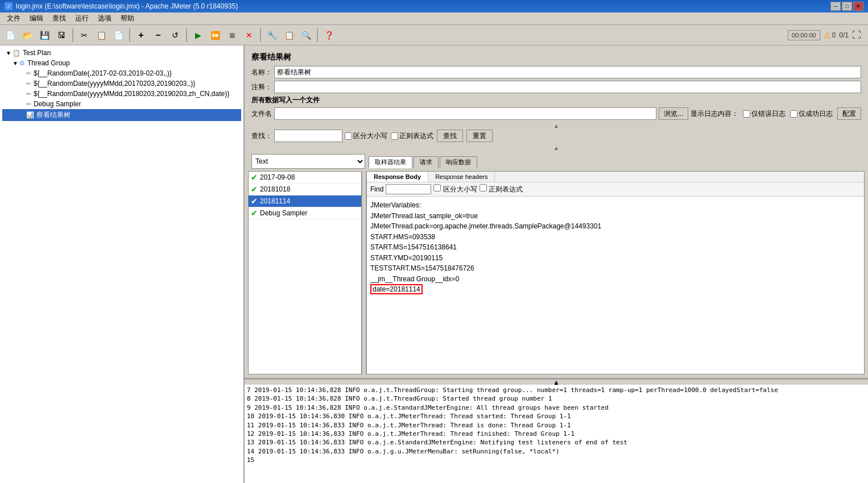 The height and width of the screenshot is (483, 868). I want to click on tree-item-threadgroup-label: Thread Group, so click(49, 63).